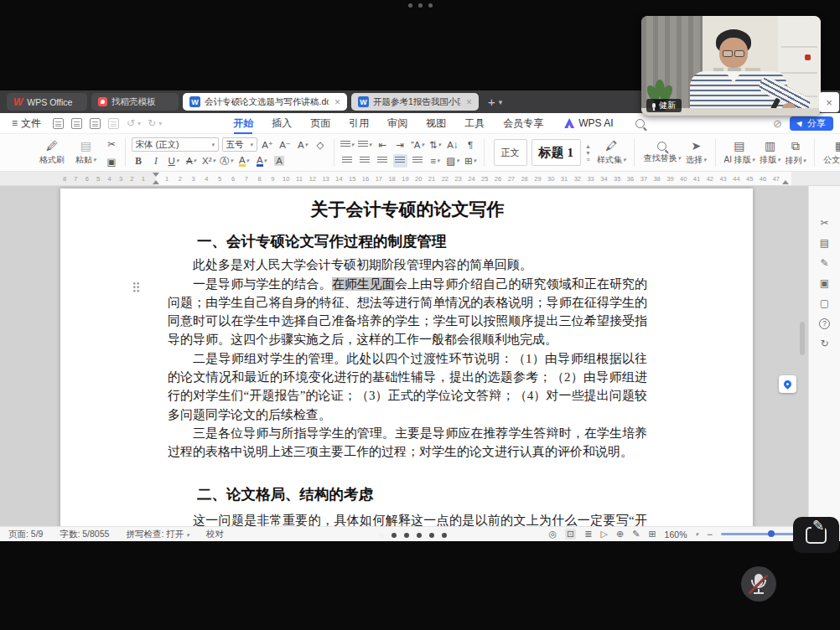 The width and height of the screenshot is (840, 630). I want to click on spellcheck-status: 拼写检查: 打开 ▾, so click(158, 534).